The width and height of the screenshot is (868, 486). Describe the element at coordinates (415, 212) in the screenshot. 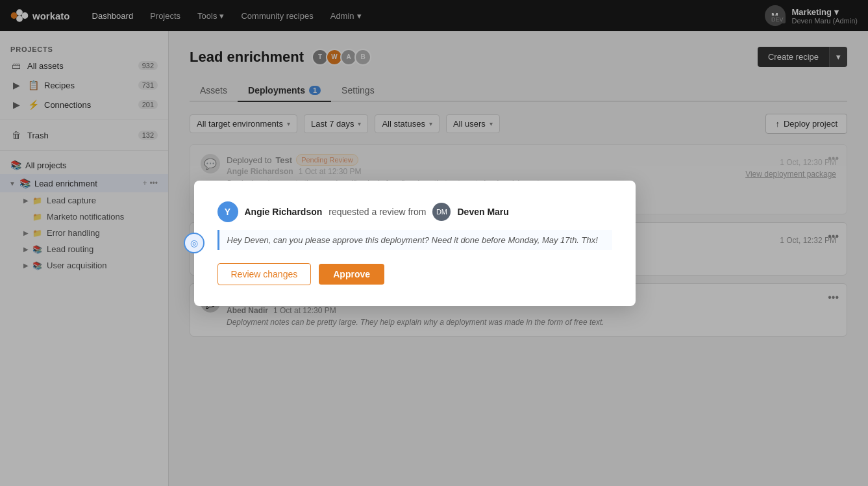

I see `modal-header: Y Angie Richardson requested a review fr…` at that location.